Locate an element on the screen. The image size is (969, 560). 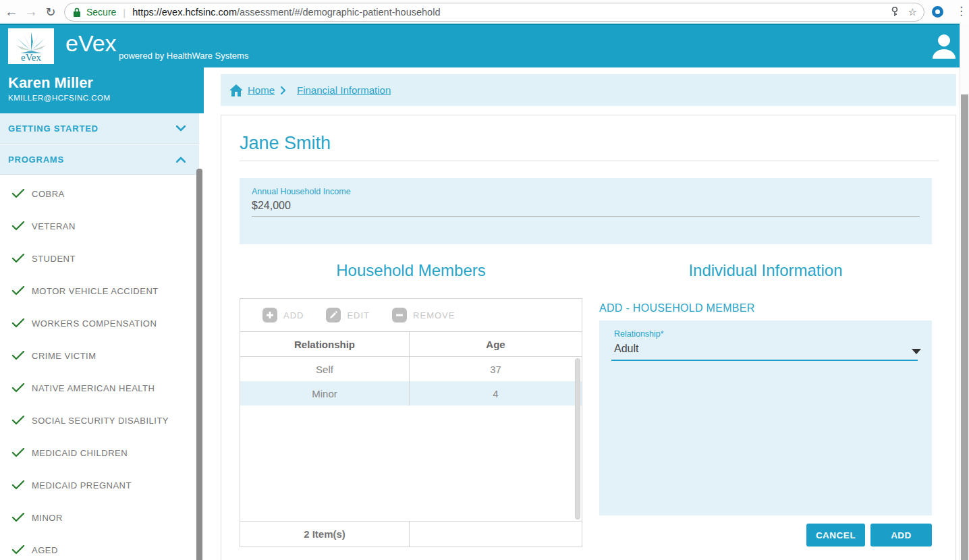
table-scrollbar-thumb is located at coordinates (578, 439).